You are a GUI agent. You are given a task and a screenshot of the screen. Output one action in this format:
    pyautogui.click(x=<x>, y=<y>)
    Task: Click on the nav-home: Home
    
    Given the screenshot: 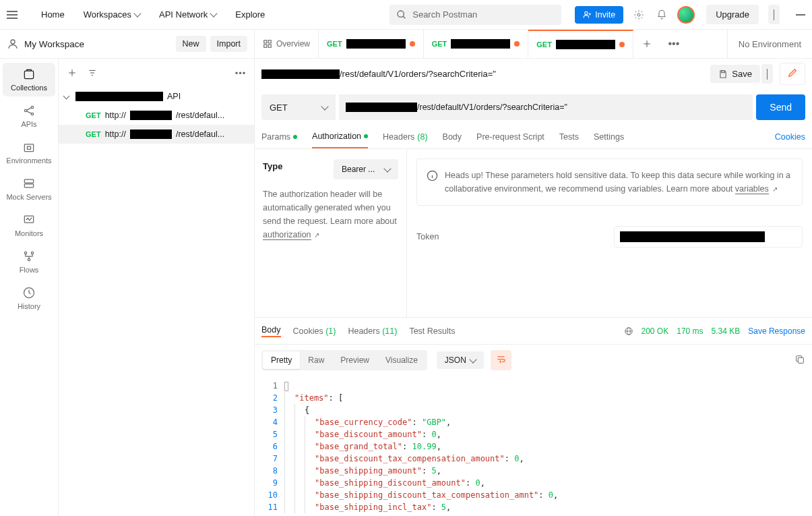 What is the action you would take?
    pyautogui.click(x=53, y=15)
    